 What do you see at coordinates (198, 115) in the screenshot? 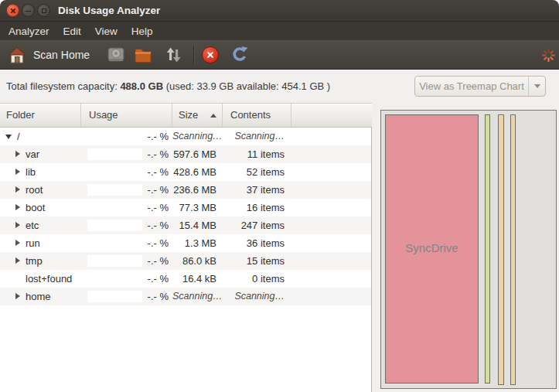
I see `column-header-size: Size` at bounding box center [198, 115].